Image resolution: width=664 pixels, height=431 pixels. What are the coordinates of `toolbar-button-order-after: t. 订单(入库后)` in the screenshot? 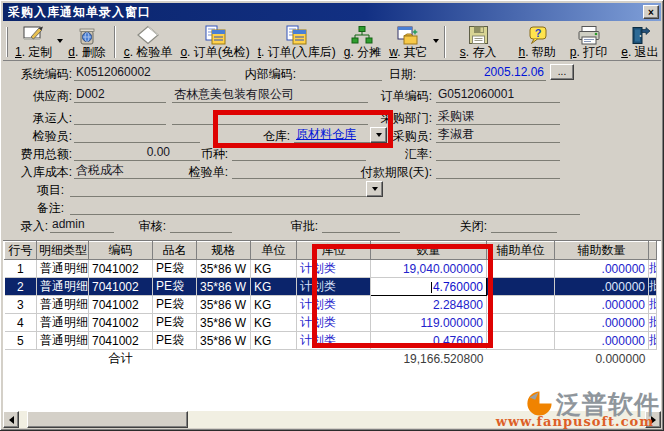 It's located at (297, 41).